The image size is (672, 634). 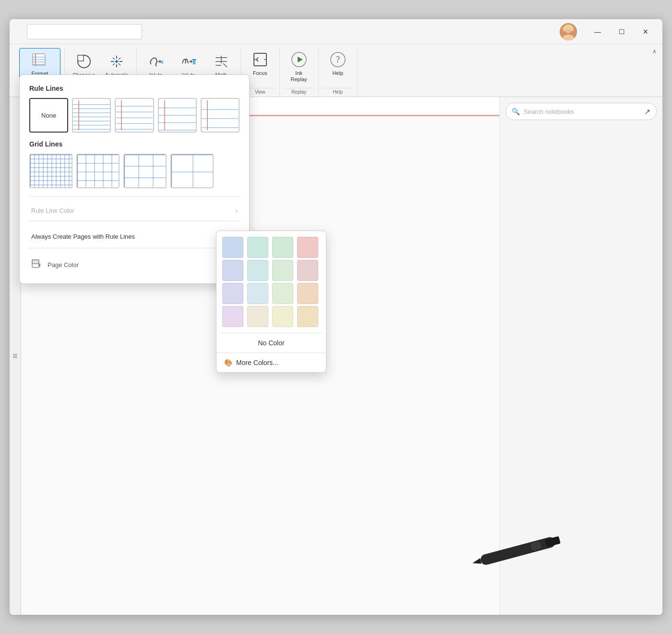 I want to click on rule-lines-title: Rule Lines, so click(x=134, y=88).